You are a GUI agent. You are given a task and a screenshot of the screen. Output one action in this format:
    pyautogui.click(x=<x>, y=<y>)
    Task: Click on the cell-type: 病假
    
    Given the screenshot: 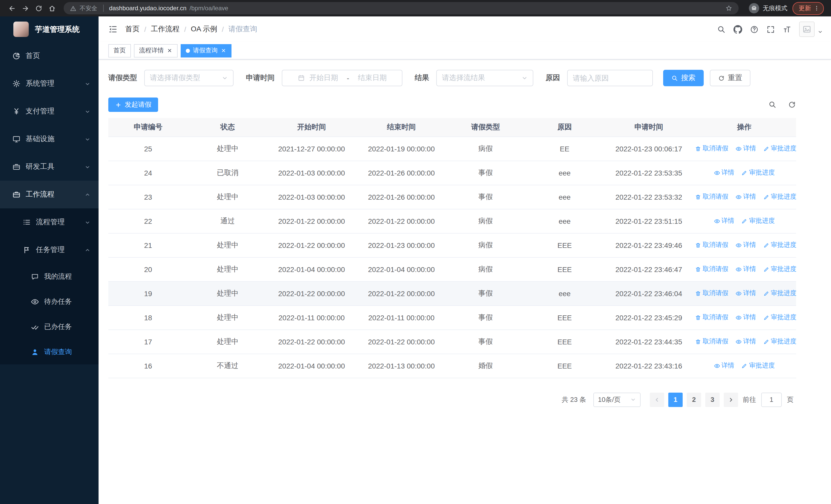 What is the action you would take?
    pyautogui.click(x=486, y=269)
    